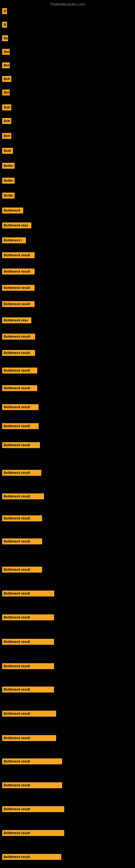  I want to click on bottleneck-label: Bottl, so click(7, 151).